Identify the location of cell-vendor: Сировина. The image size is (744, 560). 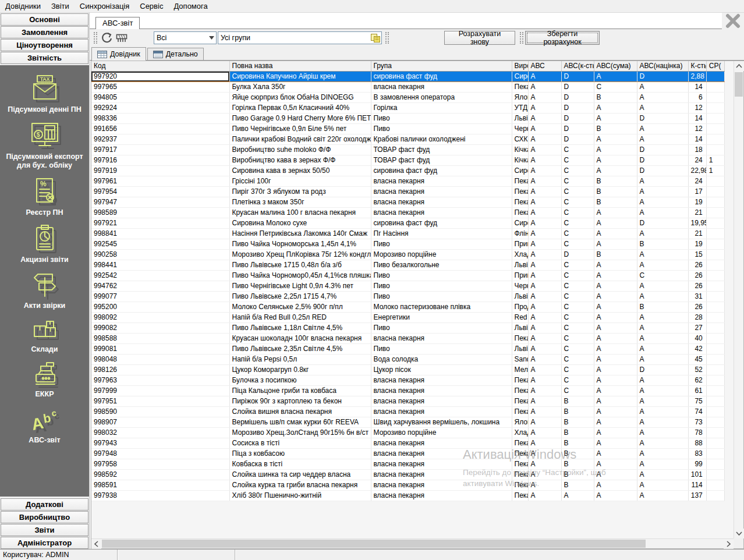
(520, 76).